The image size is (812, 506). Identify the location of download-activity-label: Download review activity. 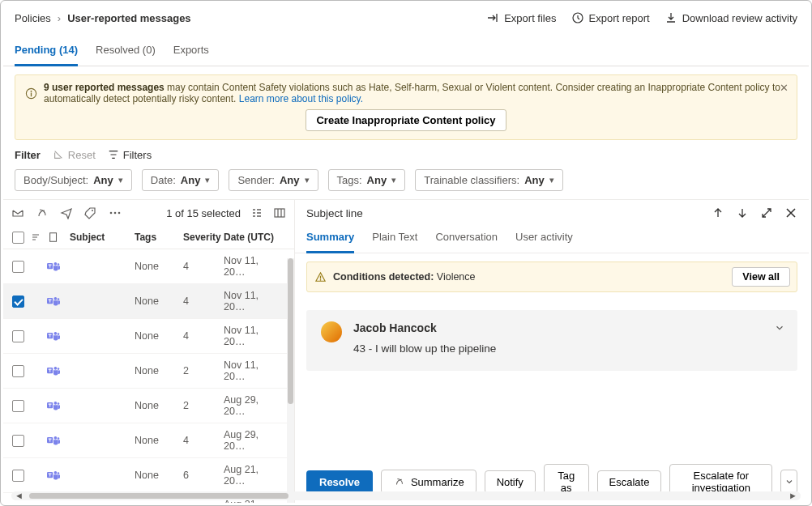
(740, 18).